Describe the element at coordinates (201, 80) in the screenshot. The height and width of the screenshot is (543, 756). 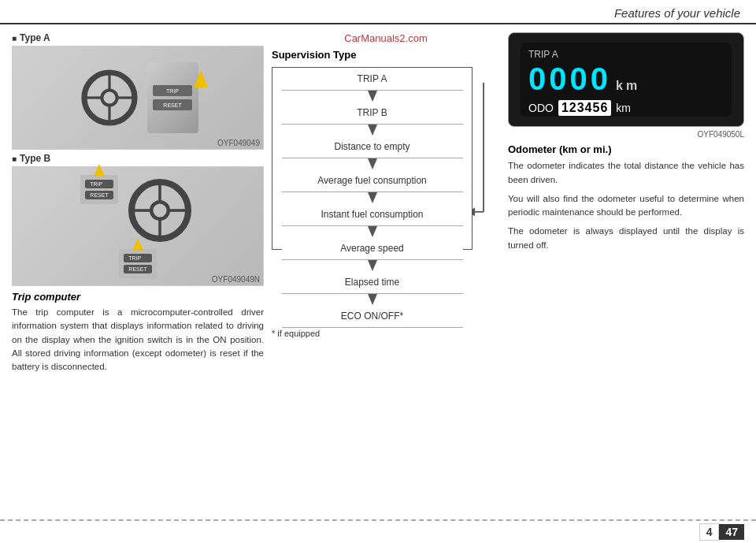
I see `arrow-up-icon` at that location.